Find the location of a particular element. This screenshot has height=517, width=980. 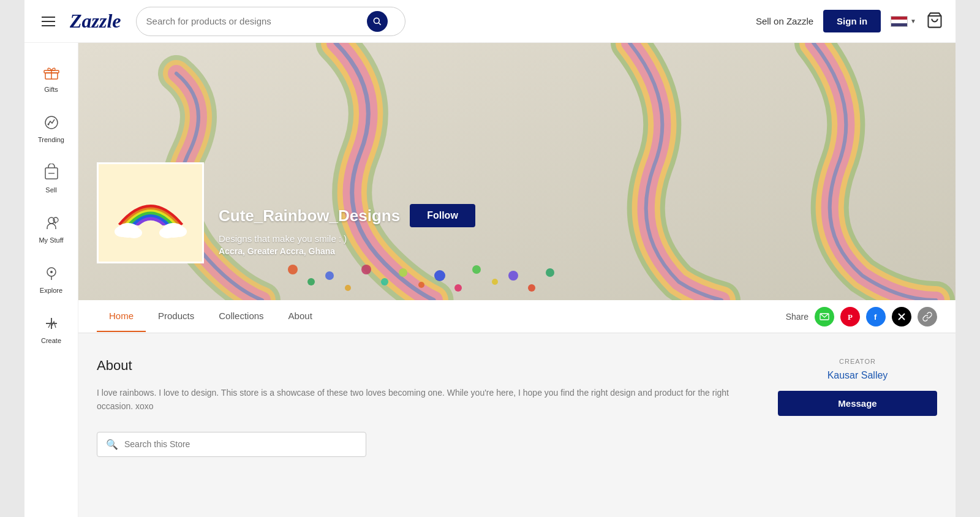

sidebar-label-explore: Explore is located at coordinates (51, 290).